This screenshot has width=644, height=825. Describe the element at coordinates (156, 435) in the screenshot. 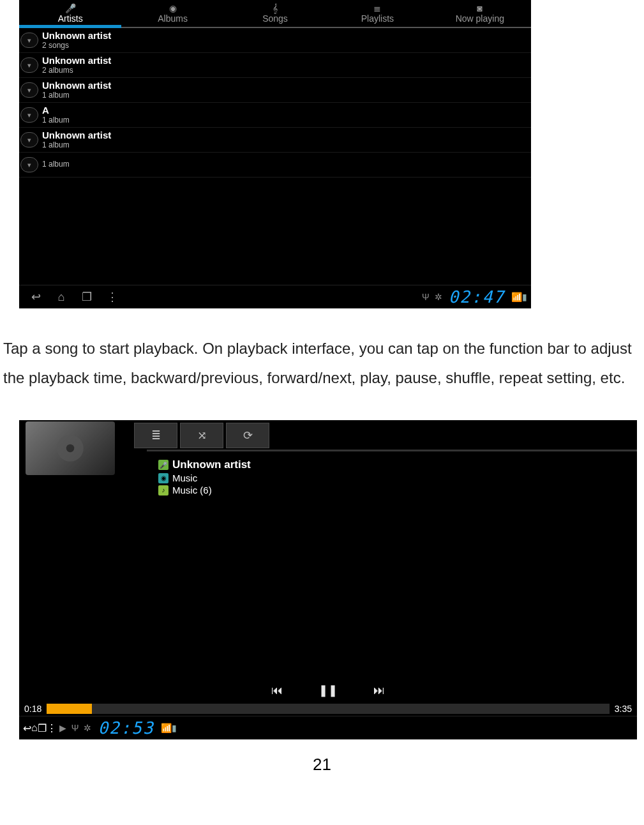

I see `queue-icon: ≣` at that location.